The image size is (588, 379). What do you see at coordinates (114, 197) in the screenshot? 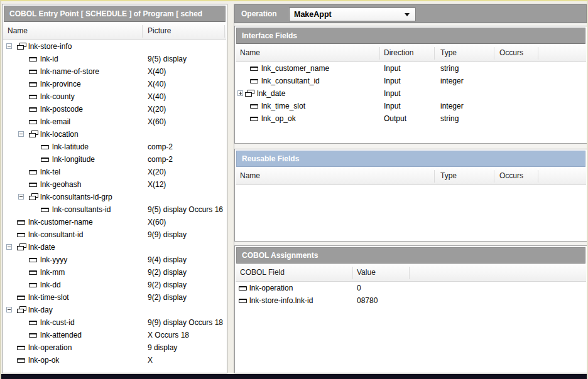
I see `tree-row: lnk-consultants-id-grp` at bounding box center [114, 197].